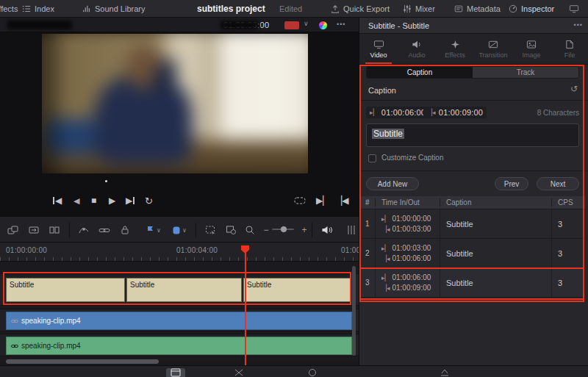 Image resolution: width=588 pixels, height=377 pixels. Describe the element at coordinates (350, 250) in the screenshot. I see `ruler-tick-label: 01:00:08` at that location.